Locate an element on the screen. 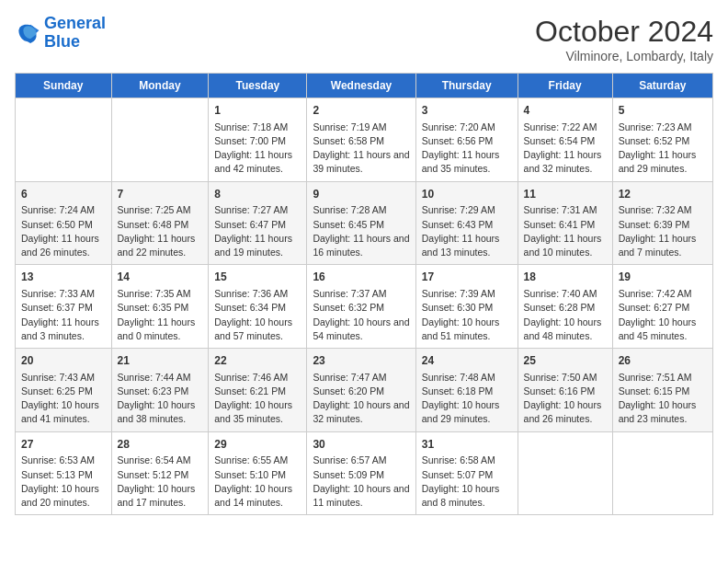 This screenshot has height=563, width=728. calendar-cell: 12Sunrise: 7:32 AMSunset: 6:39 PMDayligh… is located at coordinates (662, 223).